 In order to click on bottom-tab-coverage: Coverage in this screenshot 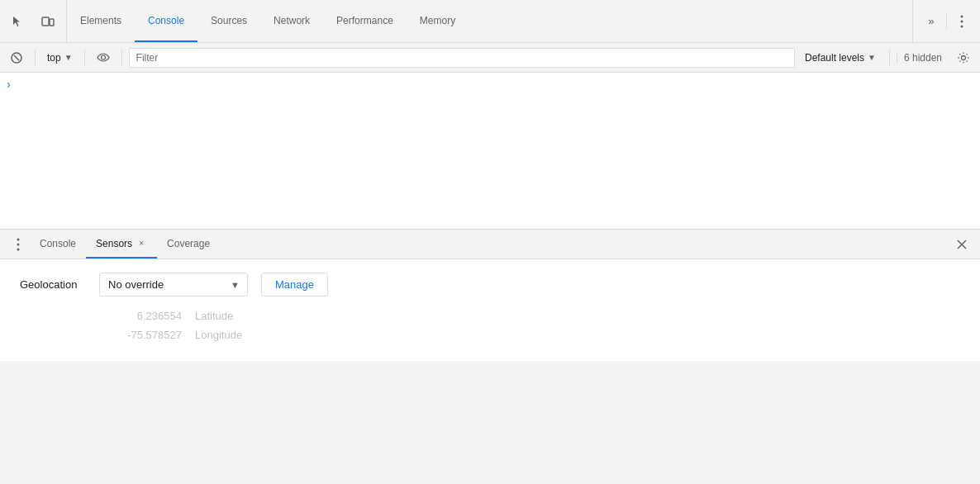, I will do `click(188, 244)`.